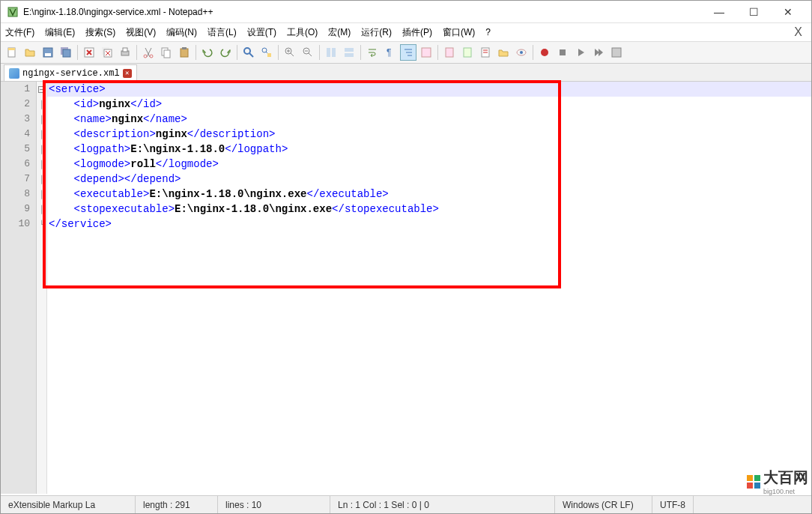 The width and height of the screenshot is (812, 514). I want to click on line-number-gutter: 12345678910, so click(19, 288).